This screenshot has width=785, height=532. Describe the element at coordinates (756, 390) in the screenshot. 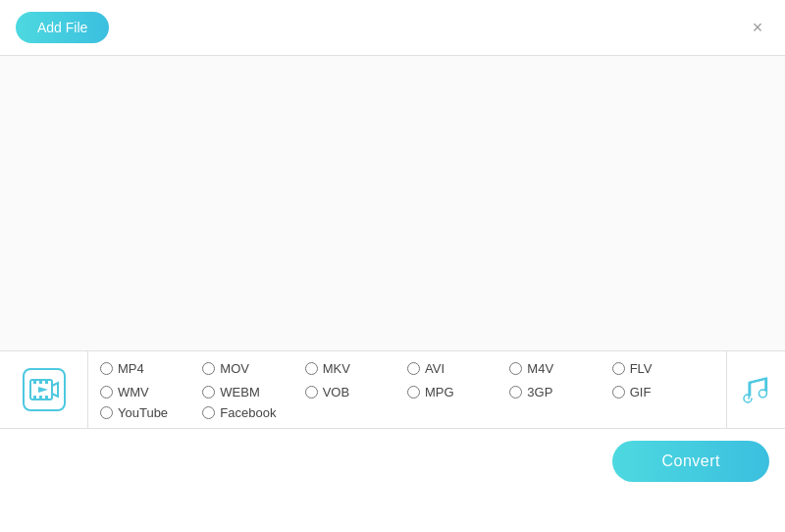

I see `audio-format-icon-area` at that location.